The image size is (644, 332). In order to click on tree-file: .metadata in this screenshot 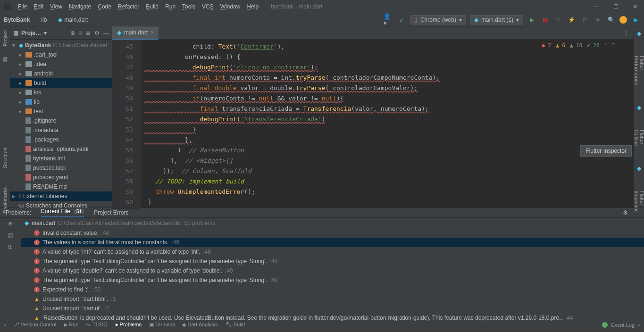, I will do `click(61, 130)`.